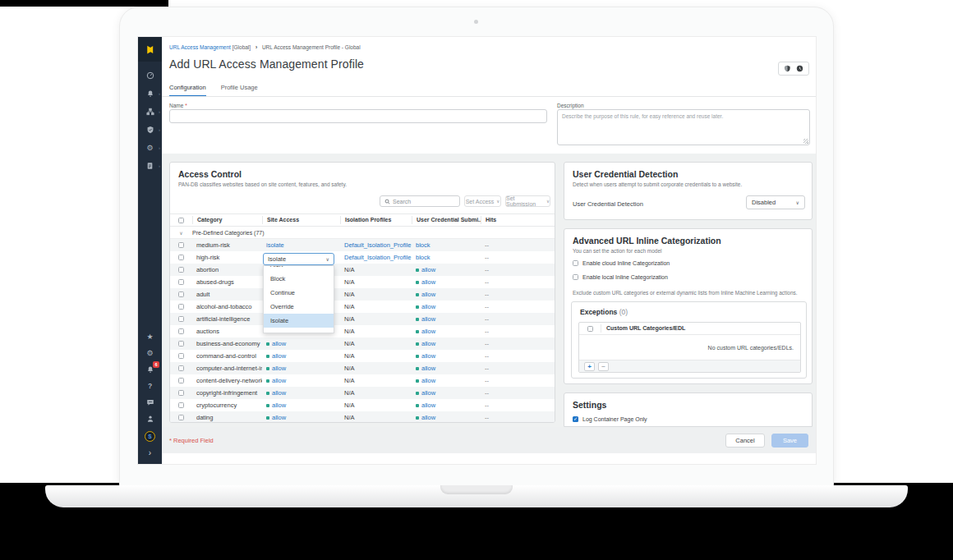 The width and height of the screenshot is (953, 560). I want to click on isolation-profile-cell: Default_Isolation_Profile, so click(376, 245).